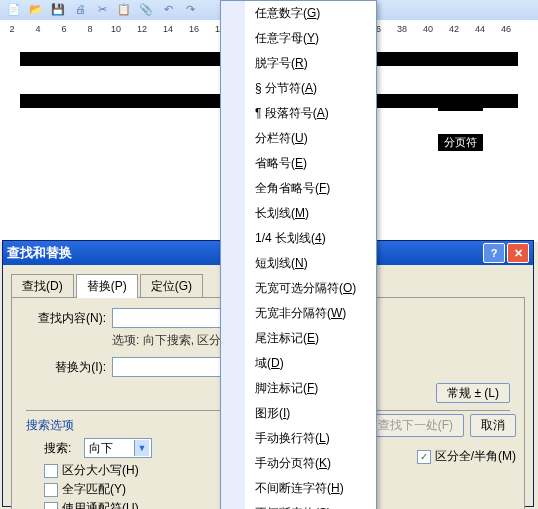 Image resolution: width=538 pixels, height=509 pixels. I want to click on redo-icon: ↷, so click(190, 9).